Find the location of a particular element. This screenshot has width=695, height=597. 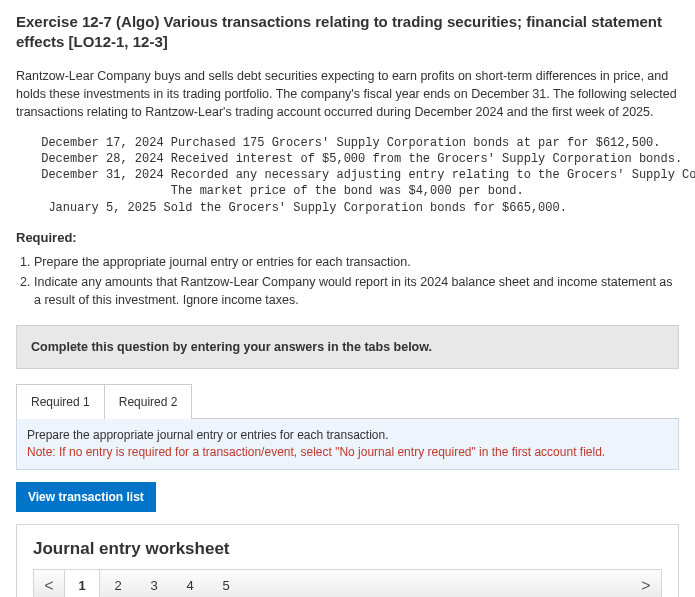

stepper-step-1: 1 is located at coordinates (82, 584).